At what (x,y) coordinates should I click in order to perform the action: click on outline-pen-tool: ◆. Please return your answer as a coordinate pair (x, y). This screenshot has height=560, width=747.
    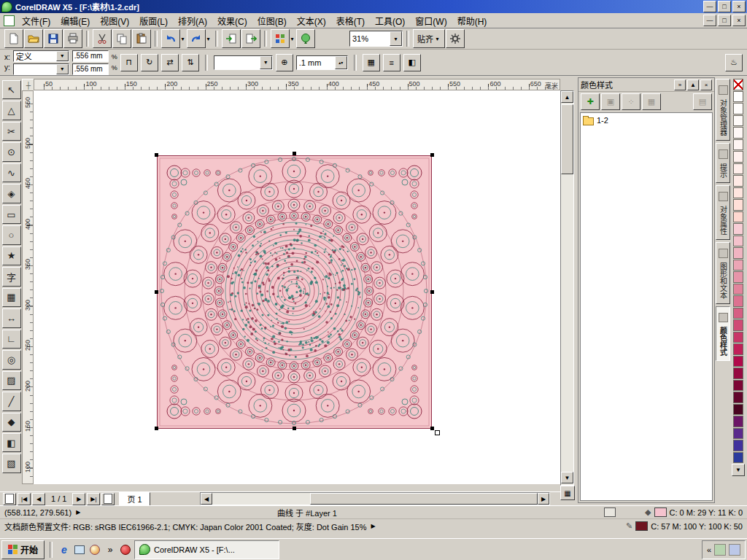
    Looking at the image, I should click on (12, 422).